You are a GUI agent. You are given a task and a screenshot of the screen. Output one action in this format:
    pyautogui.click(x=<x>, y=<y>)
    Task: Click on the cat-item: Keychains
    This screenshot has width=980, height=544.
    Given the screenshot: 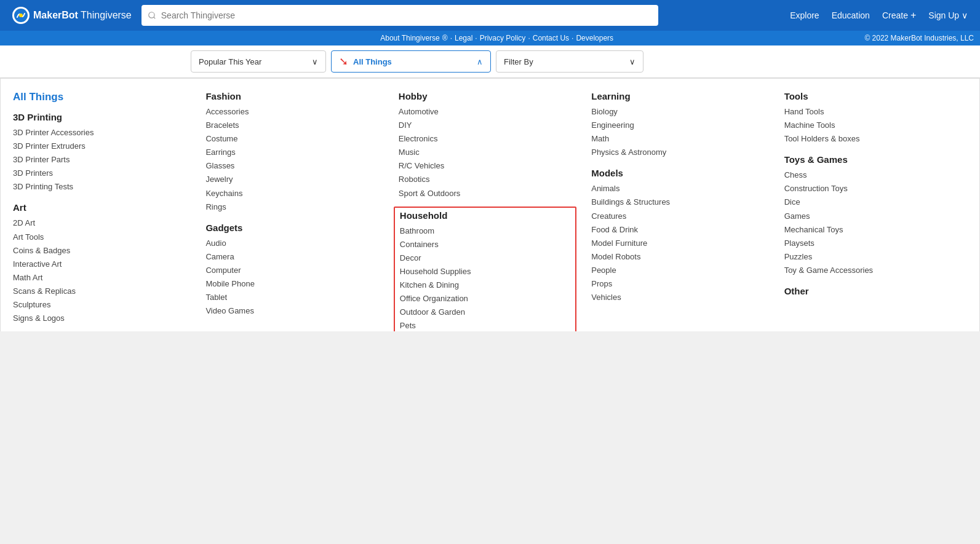 What is the action you would take?
    pyautogui.click(x=292, y=194)
    